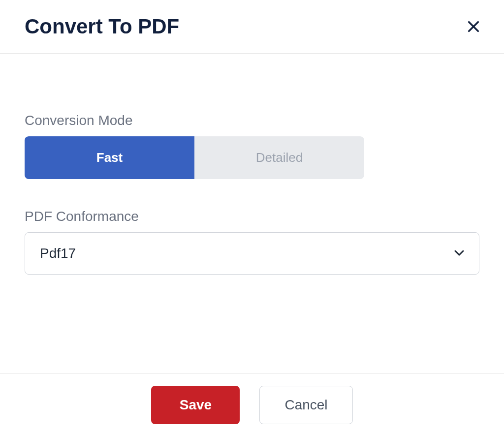 The width and height of the screenshot is (504, 436). Describe the element at coordinates (194, 157) in the screenshot. I see `conversion-mode-toggle: Fast Detailed` at that location.